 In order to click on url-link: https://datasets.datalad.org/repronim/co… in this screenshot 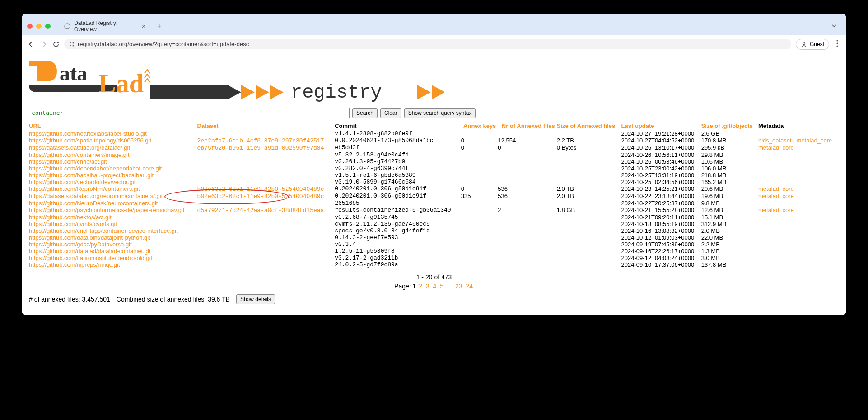, I will do `click(96, 196)`.